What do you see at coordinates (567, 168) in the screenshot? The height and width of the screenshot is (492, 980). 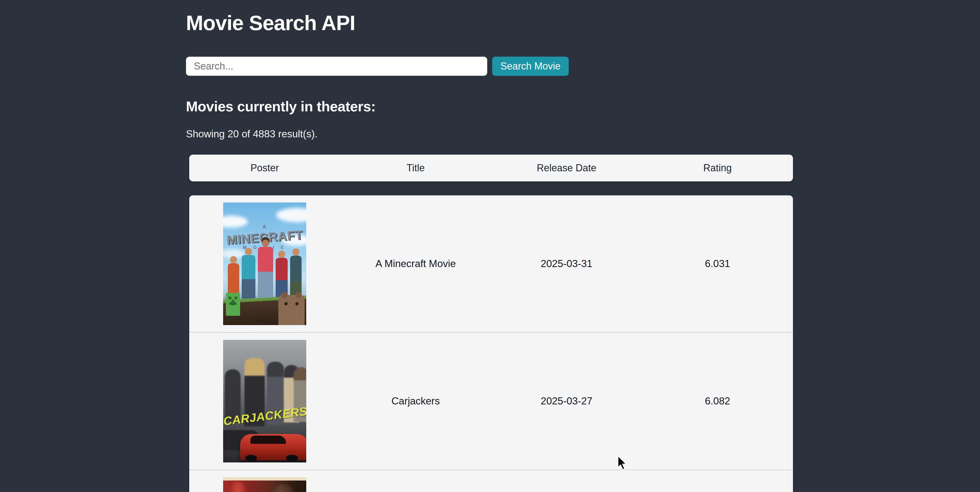 I see `column-header-release-date: Release Date` at bounding box center [567, 168].